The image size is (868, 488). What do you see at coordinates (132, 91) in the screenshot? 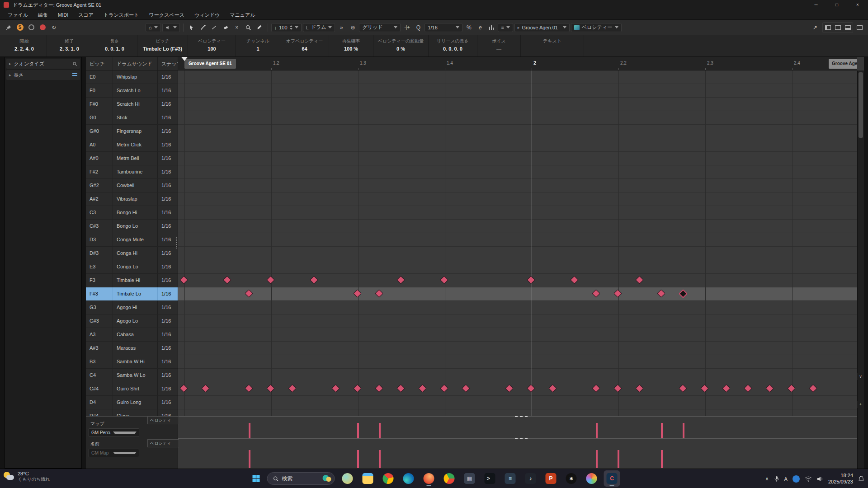
I see `drum-row-1: F0Scratch Lo1/16` at bounding box center [132, 91].